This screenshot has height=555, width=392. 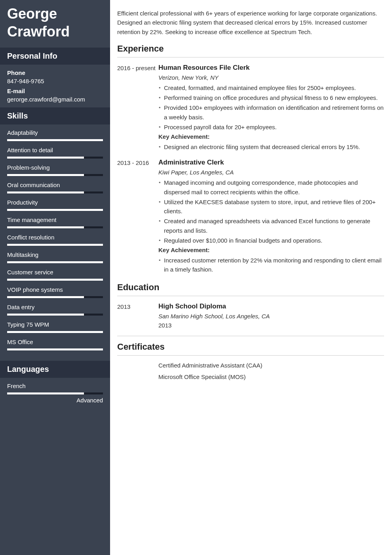 I want to click on language-bar, so click(x=55, y=393).